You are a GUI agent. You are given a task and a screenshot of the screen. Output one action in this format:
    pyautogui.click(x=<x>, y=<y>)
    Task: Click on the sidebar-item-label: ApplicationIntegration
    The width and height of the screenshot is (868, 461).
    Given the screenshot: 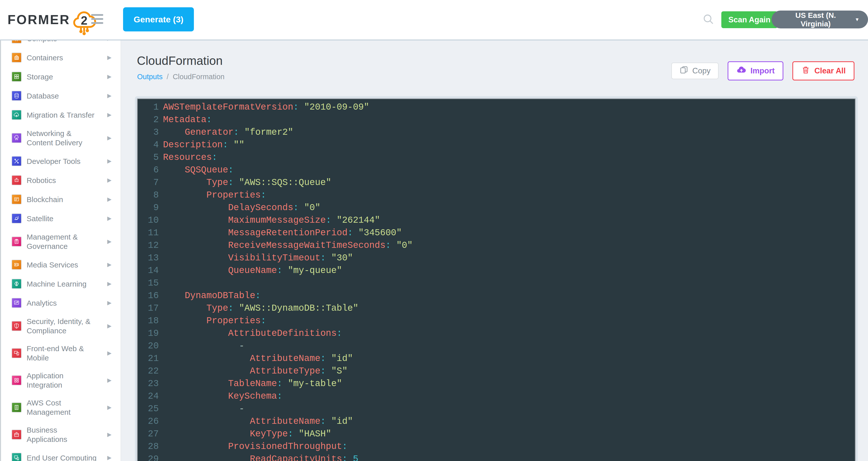 What is the action you would take?
    pyautogui.click(x=45, y=380)
    